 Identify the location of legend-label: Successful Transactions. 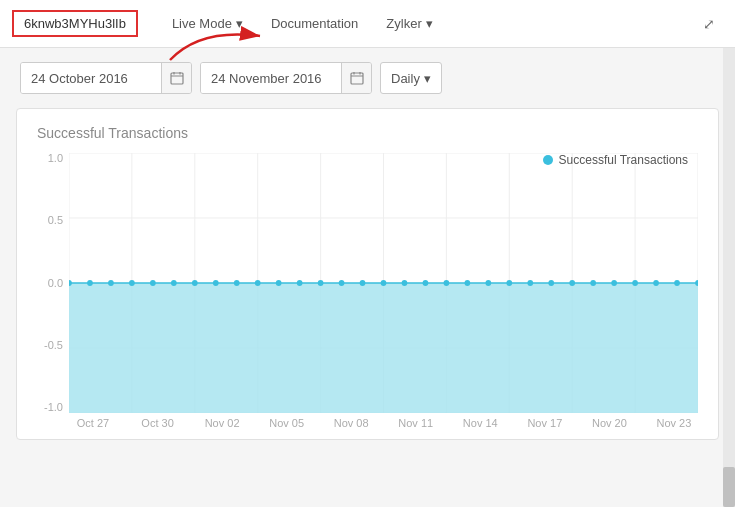
(624, 160).